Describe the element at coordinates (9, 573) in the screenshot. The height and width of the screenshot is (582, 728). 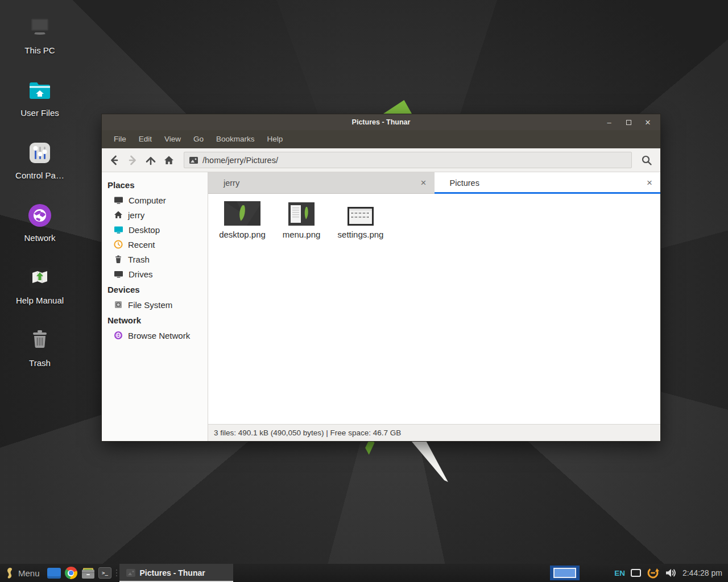
I see `menu-logo-icon` at that location.